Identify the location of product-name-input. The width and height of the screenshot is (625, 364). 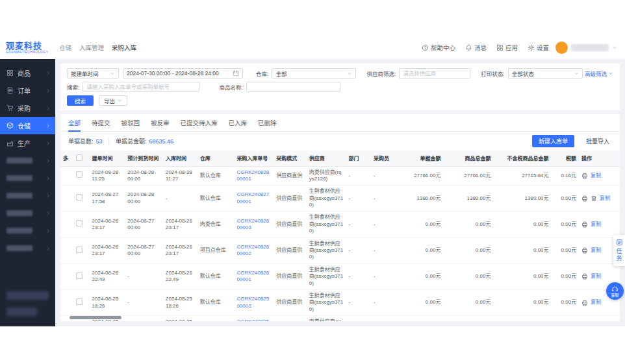
(294, 87).